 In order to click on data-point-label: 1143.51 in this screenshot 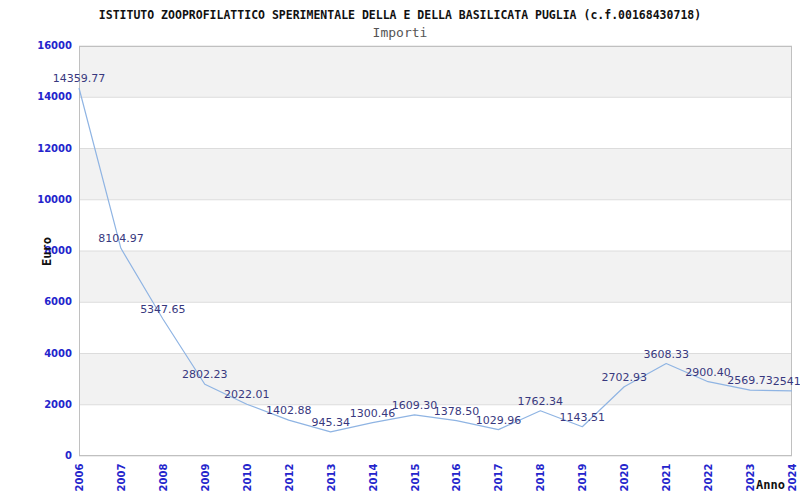, I will do `click(583, 418)`.